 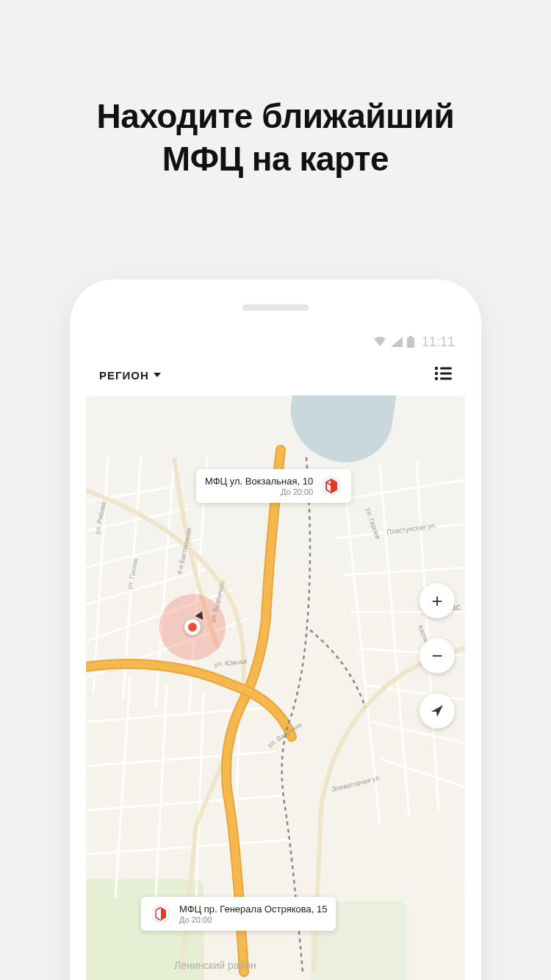 What do you see at coordinates (397, 342) in the screenshot?
I see `signal-icon` at bounding box center [397, 342].